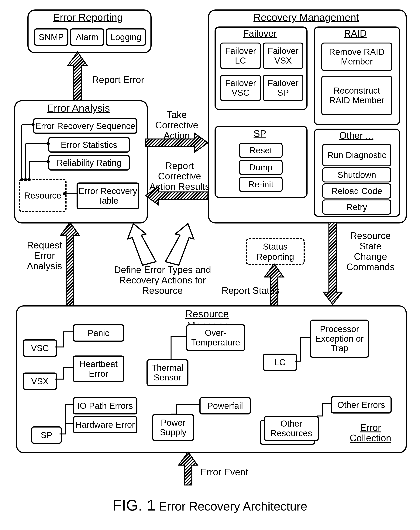  I want to click on rm-m1, so click(176, 348).